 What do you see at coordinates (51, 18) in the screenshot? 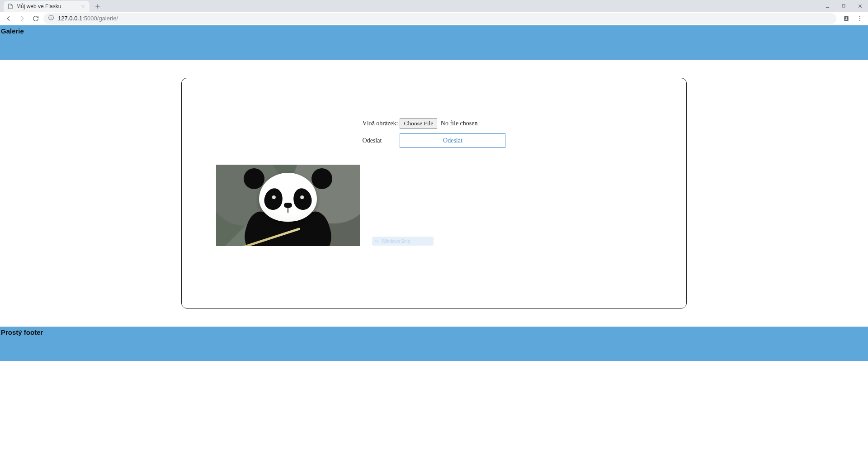
I see `site-info-icon` at bounding box center [51, 18].